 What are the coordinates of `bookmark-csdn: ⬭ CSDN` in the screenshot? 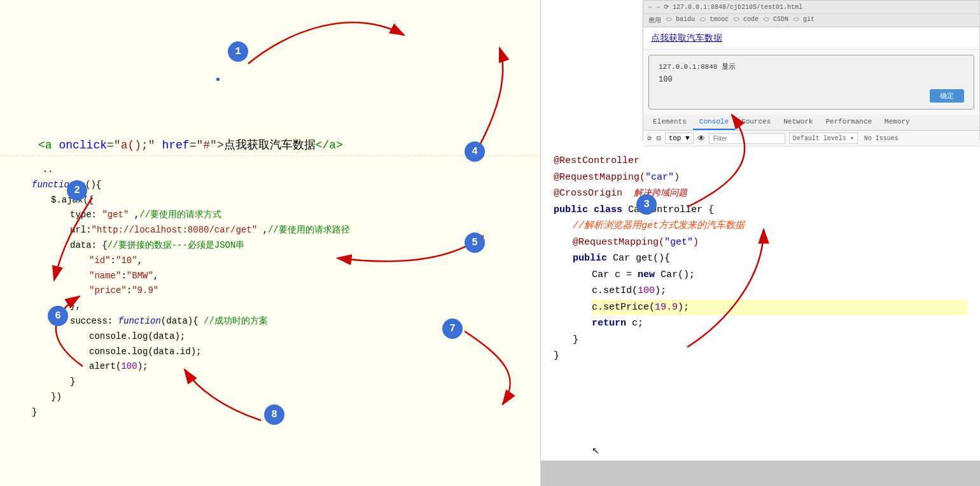 It's located at (776, 20).